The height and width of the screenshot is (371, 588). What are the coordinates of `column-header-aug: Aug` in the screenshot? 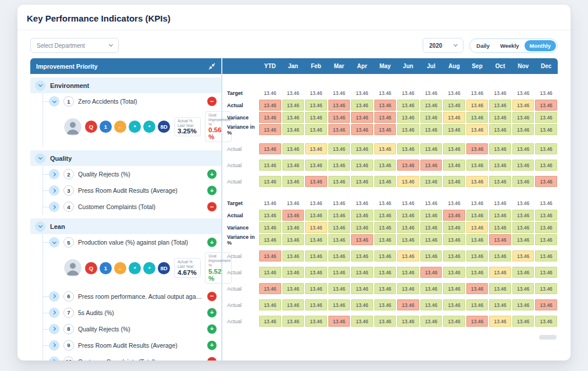 It's located at (454, 66).